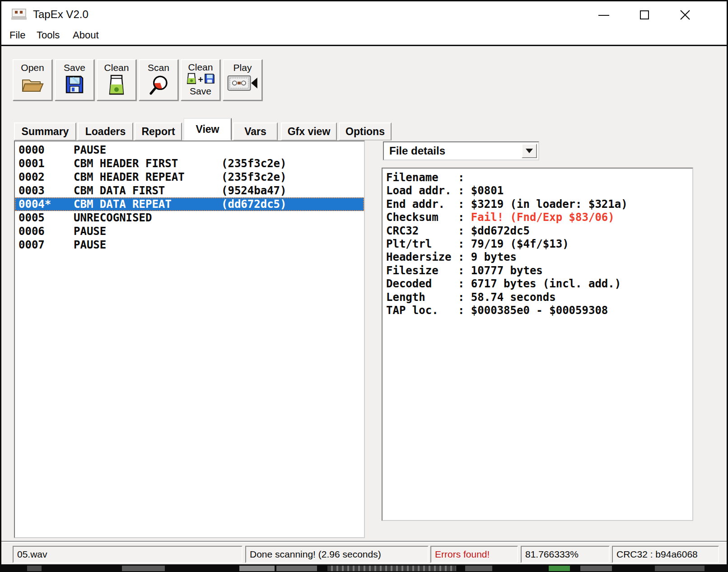  What do you see at coordinates (45, 131) in the screenshot?
I see `tab-summary: Summary` at bounding box center [45, 131].